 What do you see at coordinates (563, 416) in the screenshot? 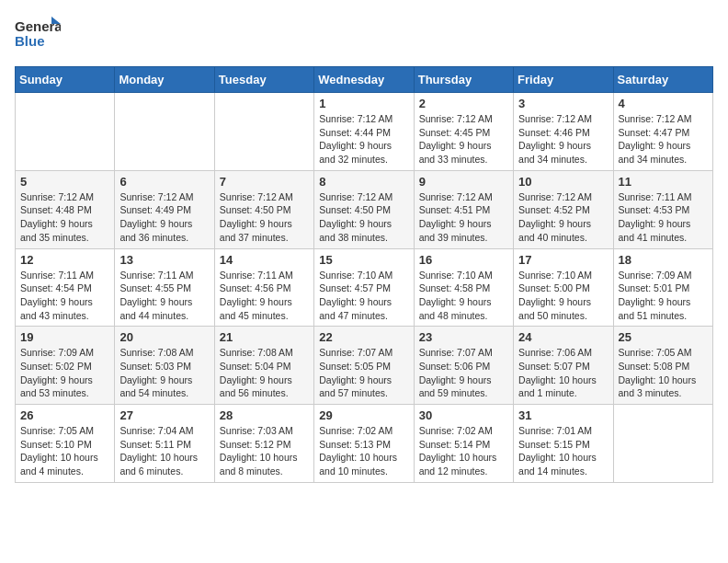
I see `day-number: 31` at bounding box center [563, 416].